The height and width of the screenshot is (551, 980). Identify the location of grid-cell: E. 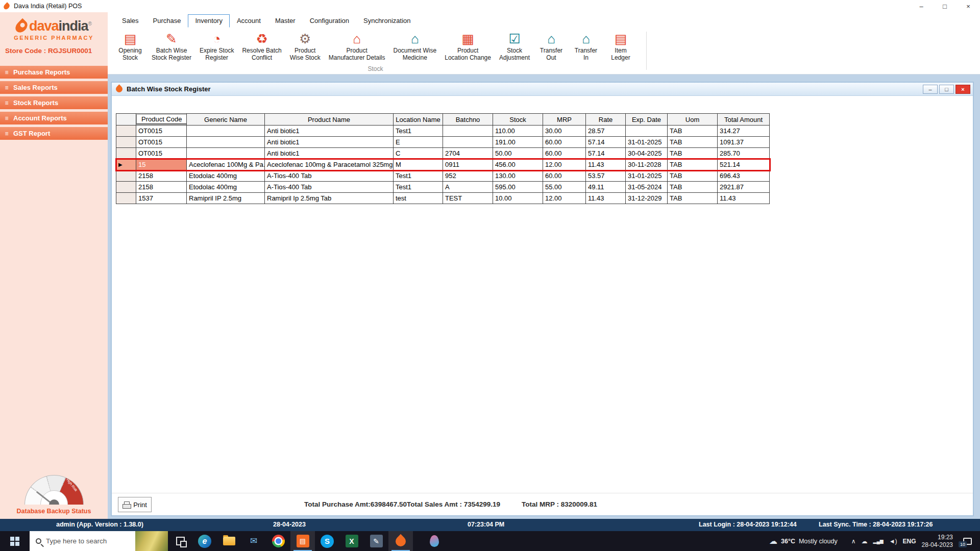
(419, 142).